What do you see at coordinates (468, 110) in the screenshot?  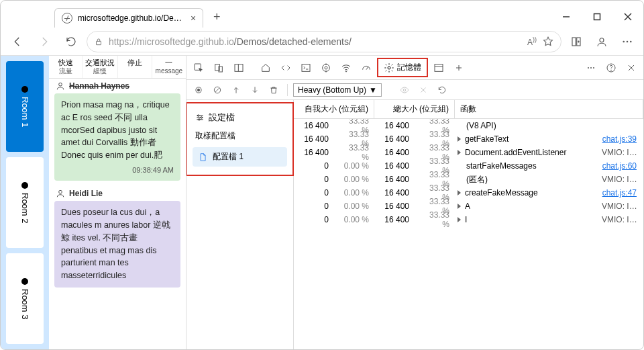 I see `table-header: 自我大小 (位元組) 總大小 (位元組) 函數` at bounding box center [468, 110].